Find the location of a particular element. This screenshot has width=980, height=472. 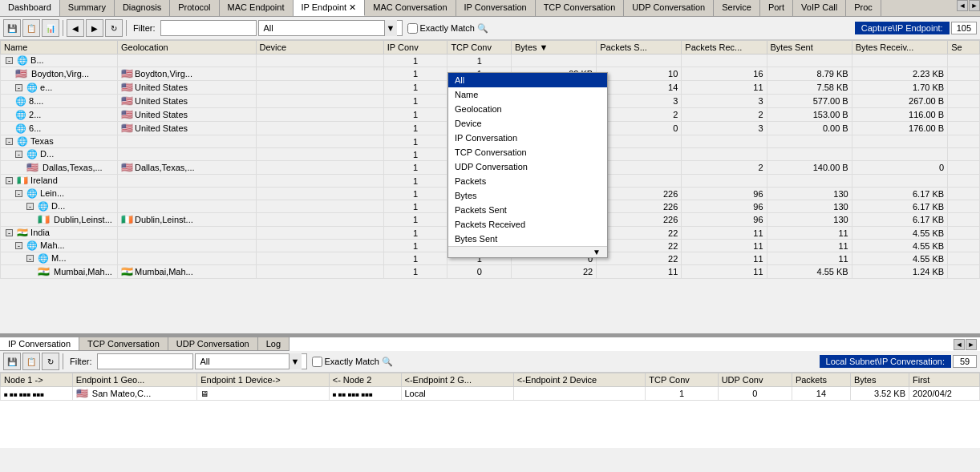

bottom-tab-udp-conversation: UDP Conversation is located at coordinates (213, 344).